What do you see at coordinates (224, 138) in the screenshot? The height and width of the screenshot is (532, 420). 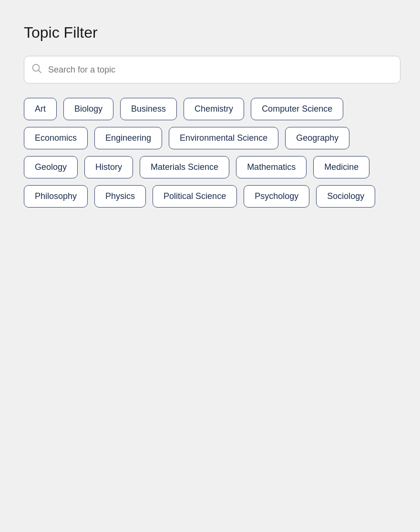 I see `tag-environmental-science: Environmental Science` at bounding box center [224, 138].